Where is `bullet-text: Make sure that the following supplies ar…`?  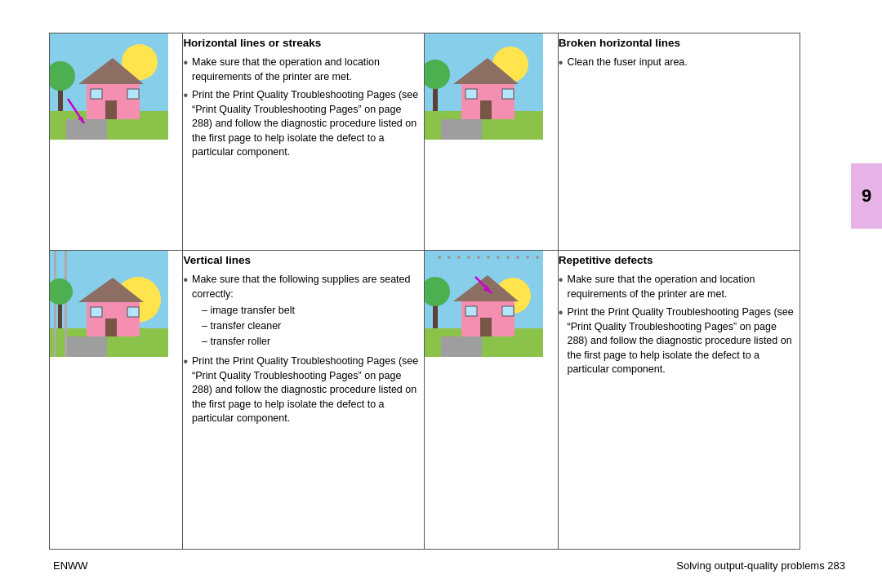 bullet-text: Make sure that the following supplies ar… is located at coordinates (301, 287).